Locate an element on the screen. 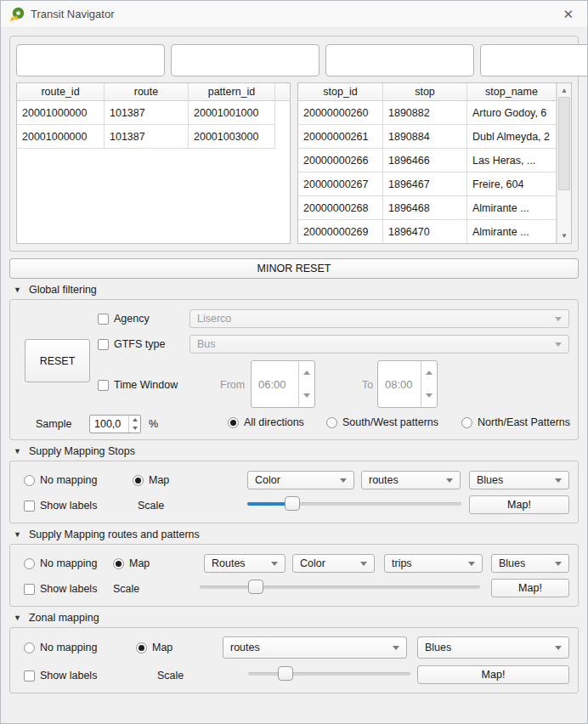 This screenshot has height=724, width=588. scroll-down-icon: ▼ is located at coordinates (564, 236).